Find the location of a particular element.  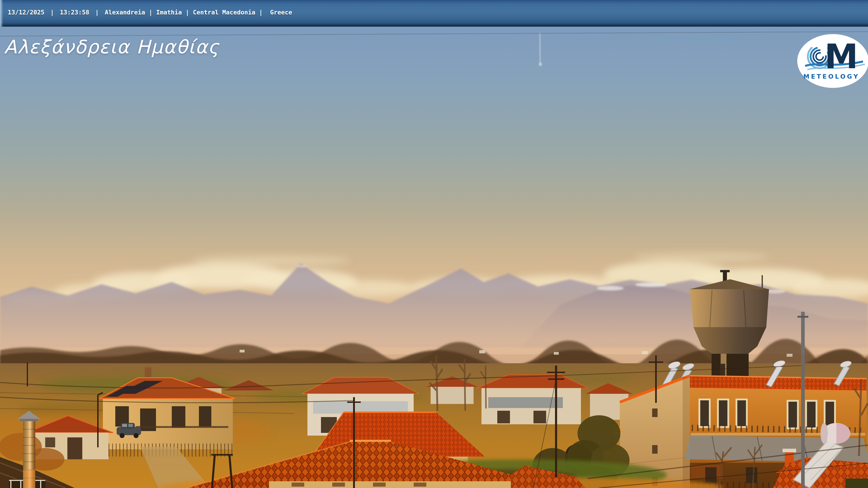

webcam-title: Αλεξάνδρεια Ημαθίας is located at coordinates (112, 47).